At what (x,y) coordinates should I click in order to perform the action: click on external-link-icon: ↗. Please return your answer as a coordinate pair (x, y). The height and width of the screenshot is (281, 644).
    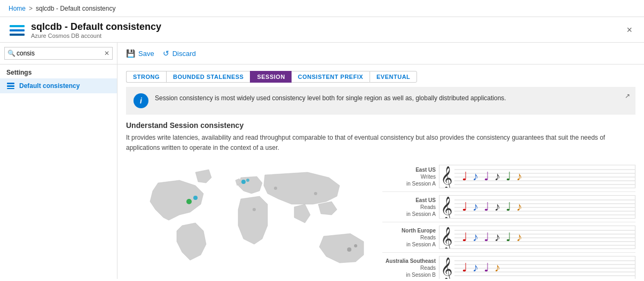
    Looking at the image, I should click on (627, 96).